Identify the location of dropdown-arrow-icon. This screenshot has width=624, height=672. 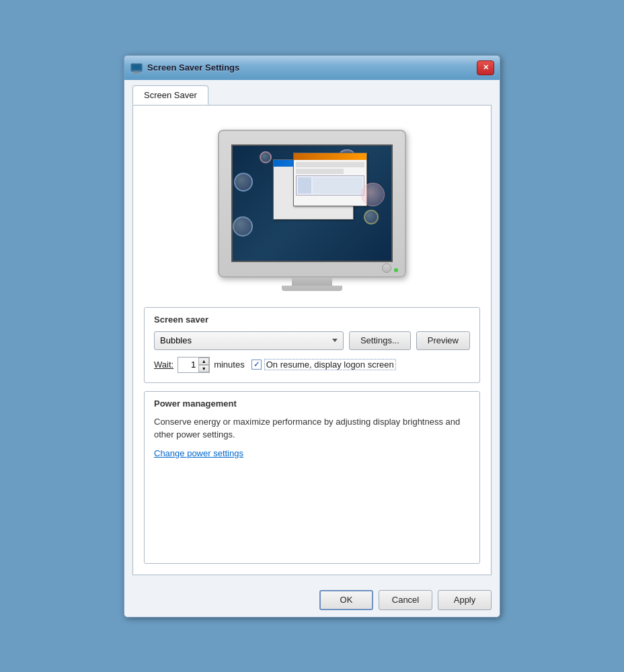
(335, 340).